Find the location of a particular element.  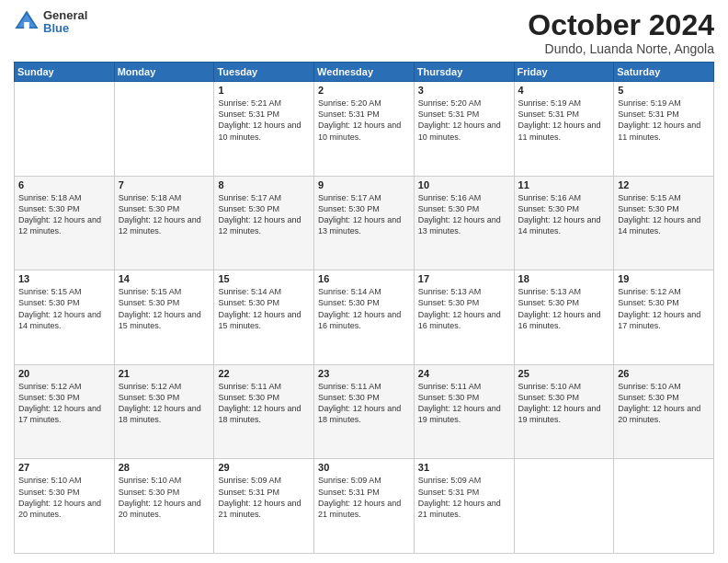

logo-general-text: General is located at coordinates (65, 16).